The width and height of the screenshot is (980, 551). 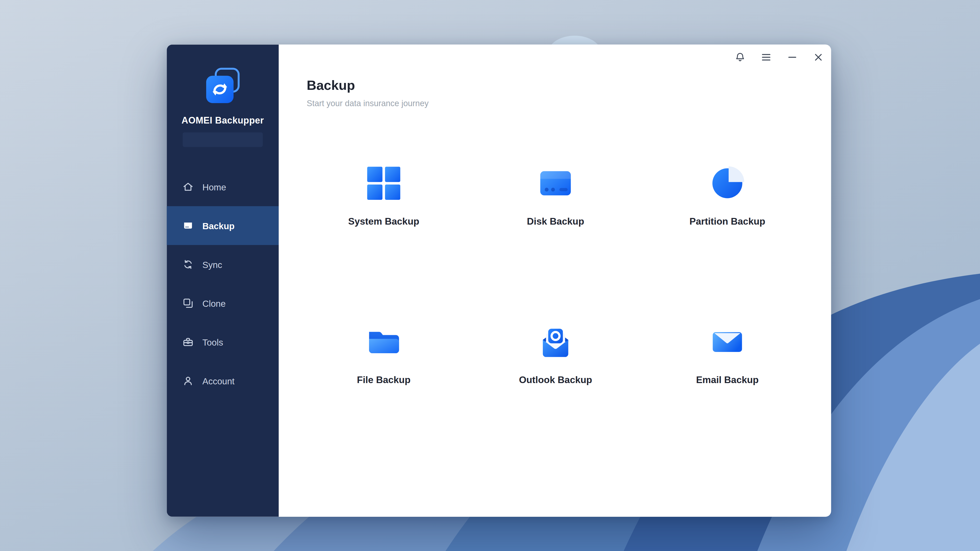 What do you see at coordinates (223, 87) in the screenshot?
I see `app-logo-icon` at bounding box center [223, 87].